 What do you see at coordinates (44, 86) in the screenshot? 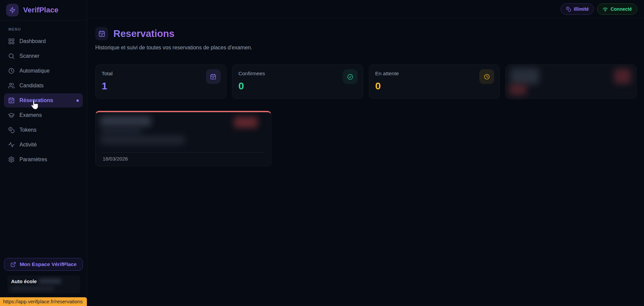
I see `sidebar-item-candidats: Candidats` at bounding box center [44, 86].